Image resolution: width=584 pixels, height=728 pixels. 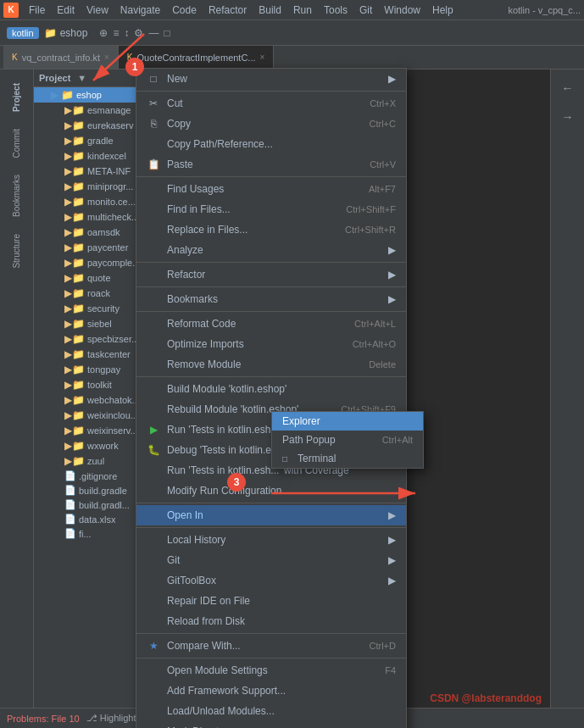 I want to click on toolbar-minus-icon: —, so click(x=153, y=33).